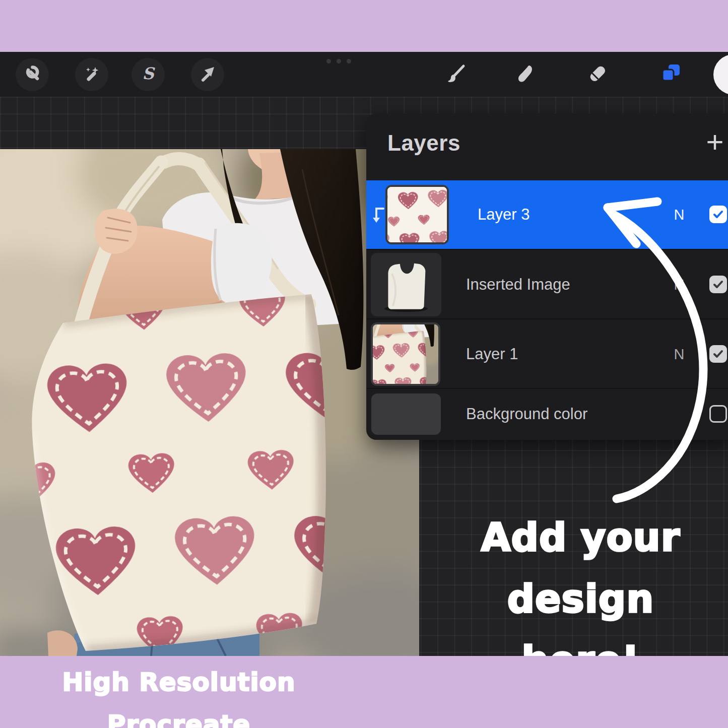 The image size is (728, 728). I want to click on layer-row-layer3: Layer 3 N, so click(547, 215).